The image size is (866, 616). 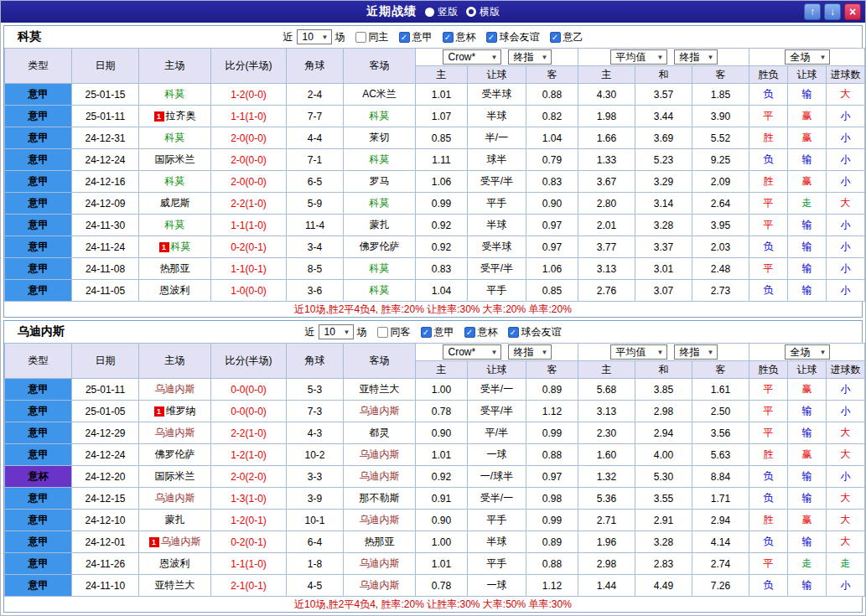 What do you see at coordinates (552, 370) in the screenshot?
I see `column-header: 客` at bounding box center [552, 370].